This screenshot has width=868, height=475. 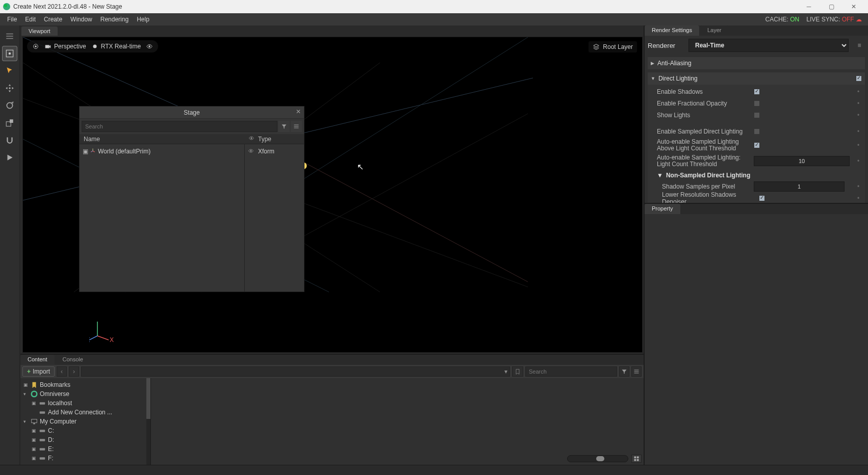 I want to click on show-lights-checkbox, so click(x=757, y=115).